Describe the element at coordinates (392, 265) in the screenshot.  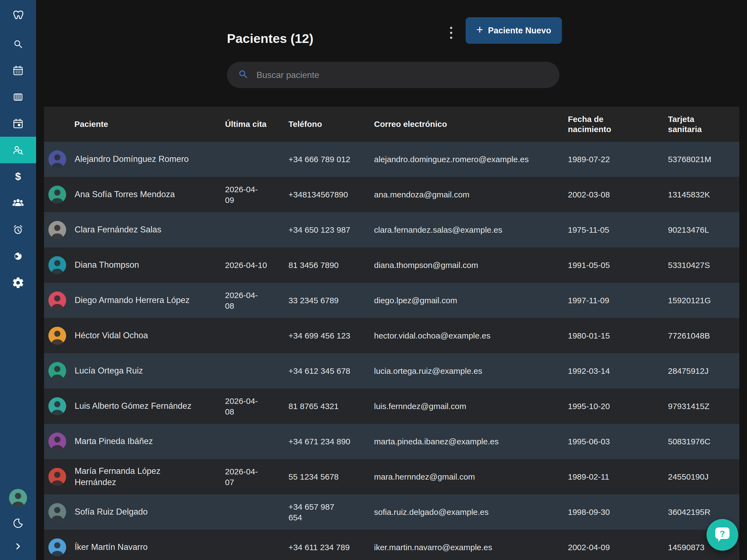
I see `table-row: Diana Thompson 2026-04-10 81 3456 7890 d…` at that location.